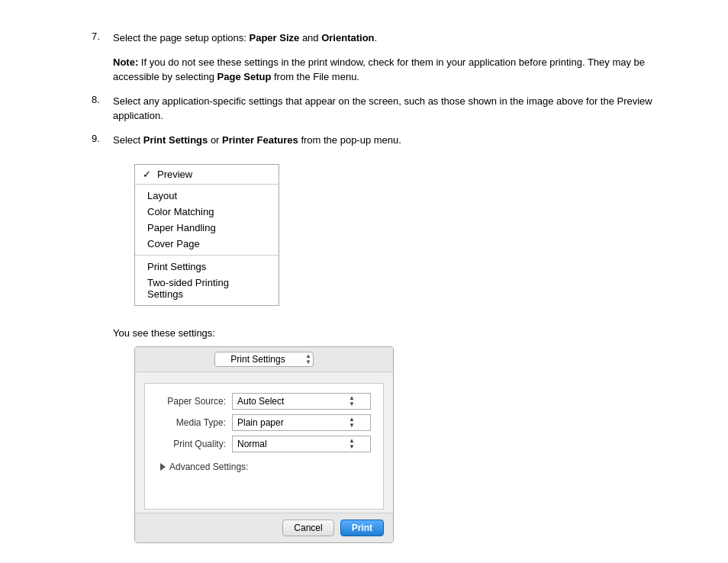 This screenshot has height=563, width=728. Describe the element at coordinates (264, 467) in the screenshot. I see `advanced-settings-row: Advanced Settings:` at that location.